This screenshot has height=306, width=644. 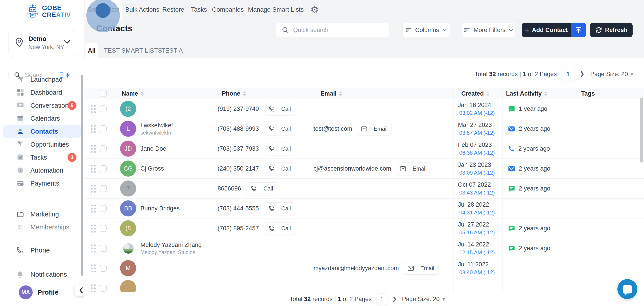 I want to click on nav-item-companies: Companies, so click(x=228, y=10).